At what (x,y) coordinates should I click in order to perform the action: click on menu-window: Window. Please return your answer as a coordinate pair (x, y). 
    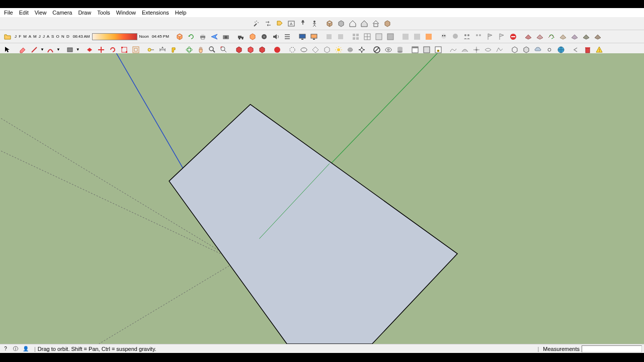
    Looking at the image, I should click on (126, 13).